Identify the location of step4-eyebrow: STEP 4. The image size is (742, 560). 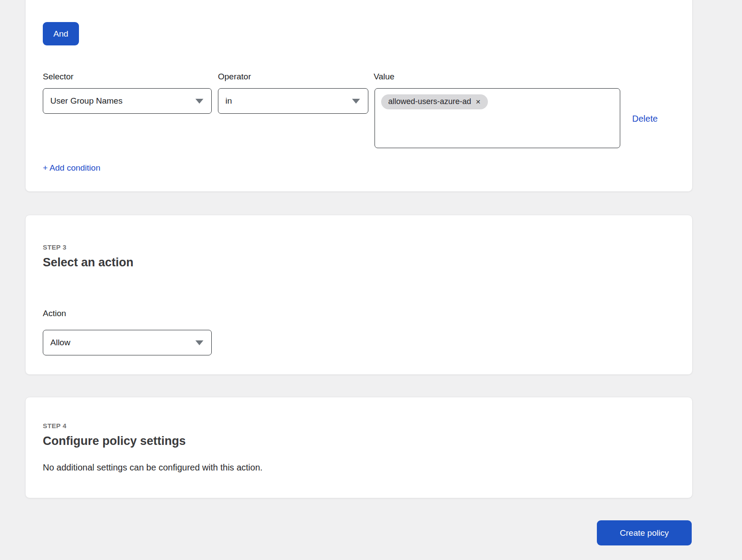
(55, 426).